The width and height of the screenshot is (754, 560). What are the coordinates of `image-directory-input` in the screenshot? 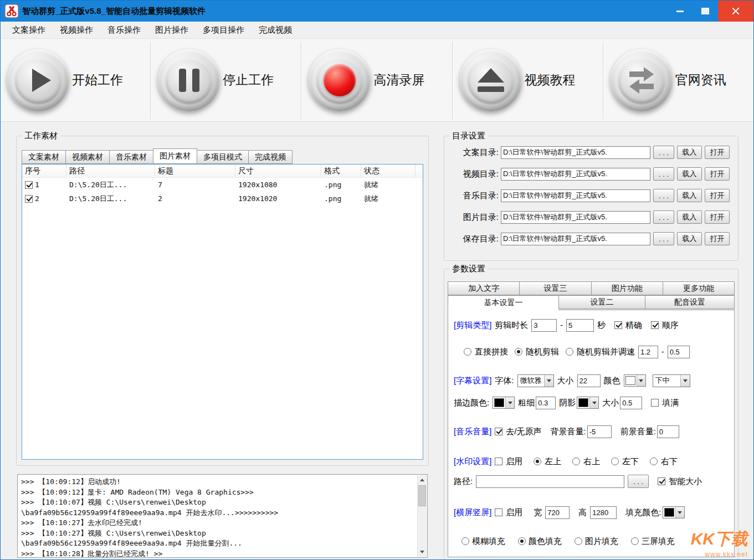 It's located at (576, 217).